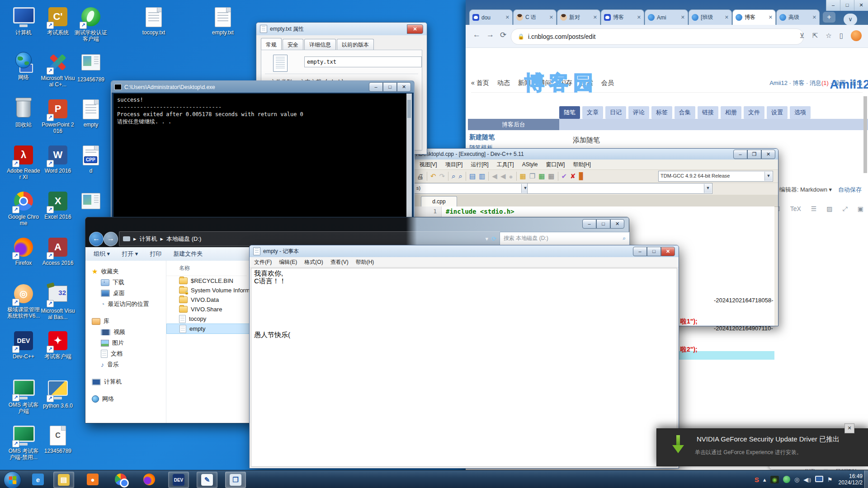  Describe the element at coordinates (223, 21) in the screenshot. I see `desktop-icon-empty.txt: empty.txt` at that location.